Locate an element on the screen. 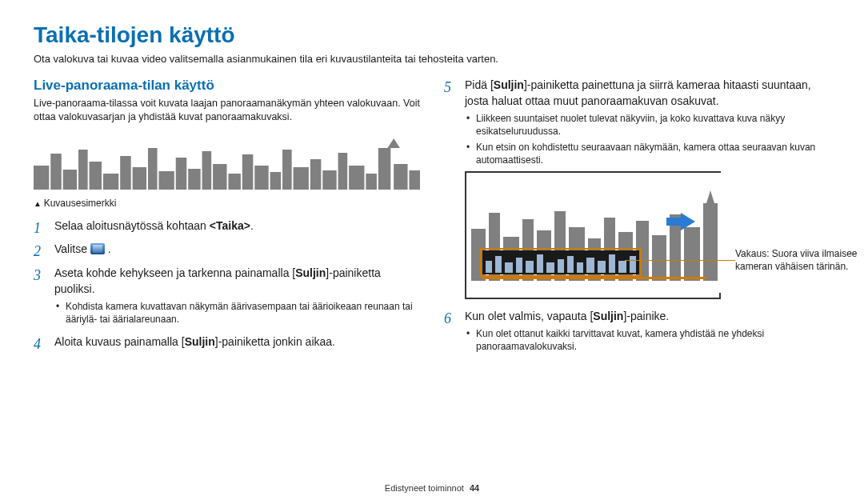 The height and width of the screenshot is (504, 864). sub-bullet: Liikkeen suuntaiset nuolet tulevat näkyv… is located at coordinates (648, 125).